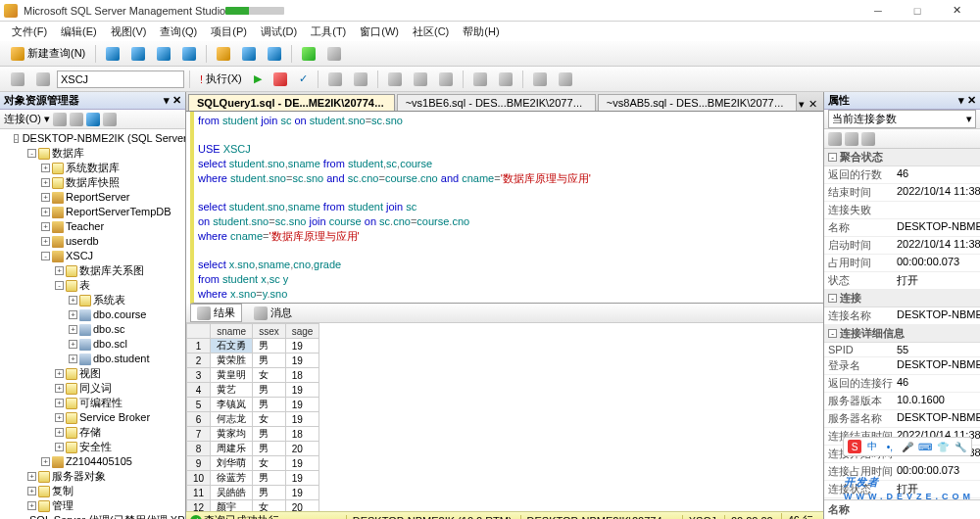 The width and height of the screenshot is (980, 519). What do you see at coordinates (110, 300) in the screenshot?
I see `systbl-node: 系统表` at bounding box center [110, 300].